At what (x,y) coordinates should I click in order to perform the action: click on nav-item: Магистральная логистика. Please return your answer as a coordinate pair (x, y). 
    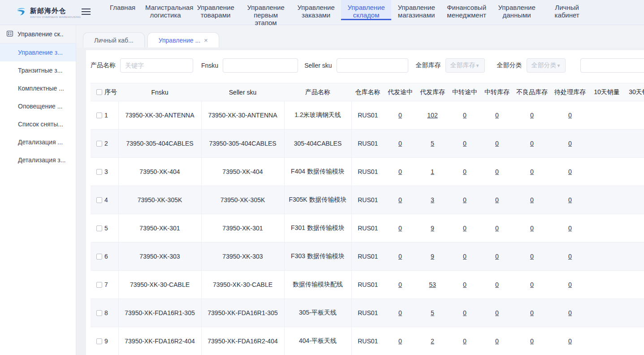
    Looking at the image, I should click on (165, 10).